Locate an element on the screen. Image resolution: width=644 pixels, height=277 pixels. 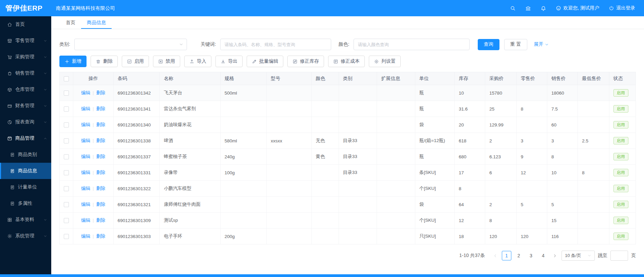
sidebar-item-sales-mgmt: 销售管理 is located at coordinates (26, 73).